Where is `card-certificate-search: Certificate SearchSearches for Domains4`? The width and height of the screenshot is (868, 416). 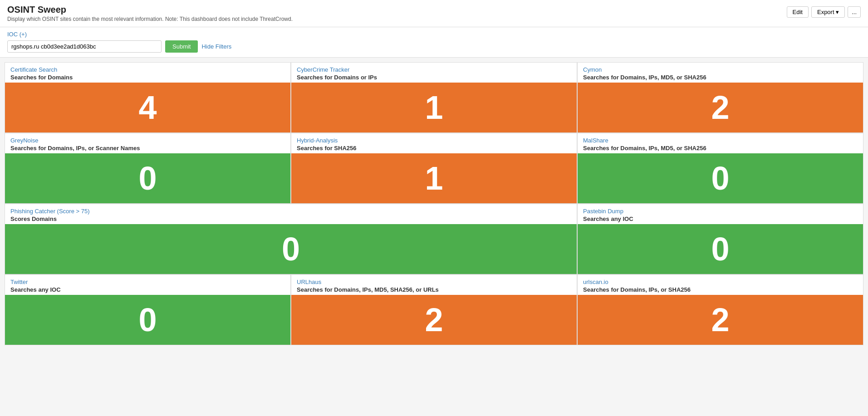
card-certificate-search: Certificate SearchSearches for Domains4 is located at coordinates (148, 98).